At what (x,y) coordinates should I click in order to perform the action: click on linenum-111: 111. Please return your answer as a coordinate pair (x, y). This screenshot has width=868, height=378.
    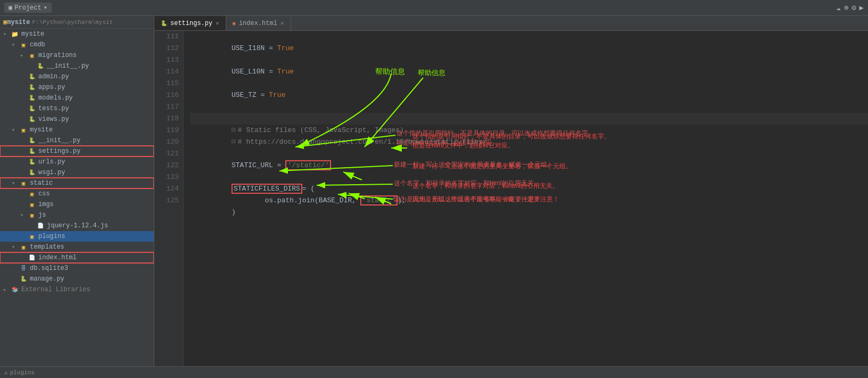
    Looking at the image, I should click on (169, 37).